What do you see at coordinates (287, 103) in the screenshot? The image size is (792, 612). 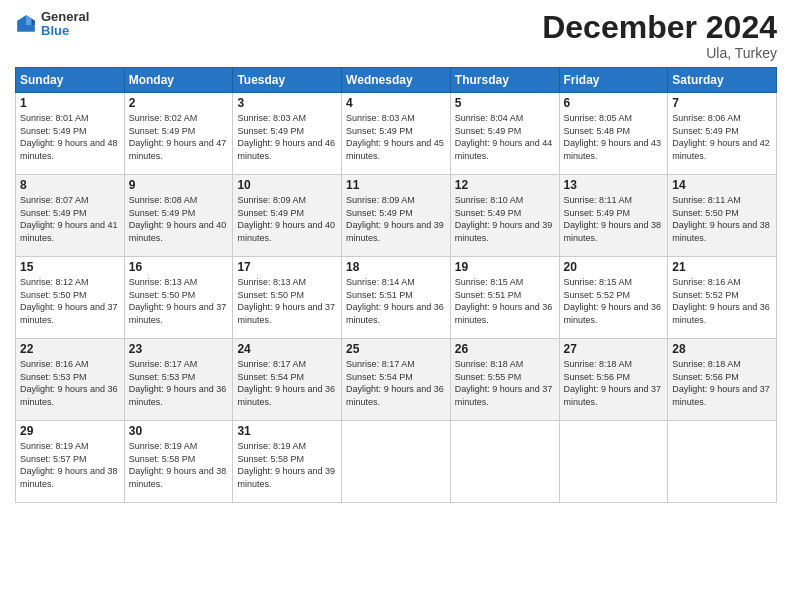 I see `day-number: 3` at bounding box center [287, 103].